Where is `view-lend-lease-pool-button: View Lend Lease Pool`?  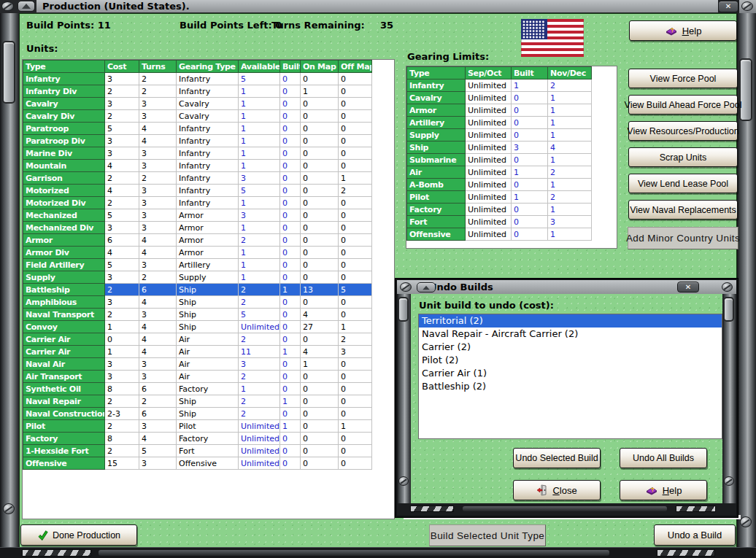
view-lend-lease-pool-button: View Lend Lease Pool is located at coordinates (683, 184).